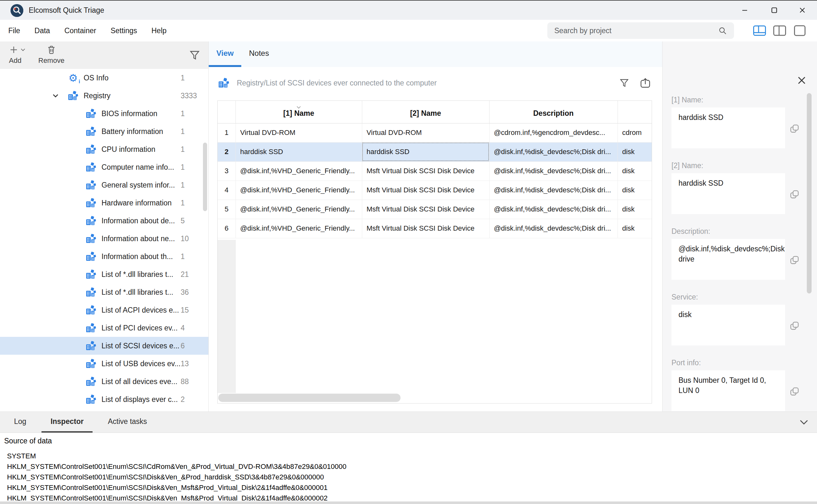 Image resolution: width=817 pixels, height=504 pixels. What do you see at coordinates (104, 167) in the screenshot?
I see `tree-item: ⚙i Computer name info... 1` at bounding box center [104, 167].